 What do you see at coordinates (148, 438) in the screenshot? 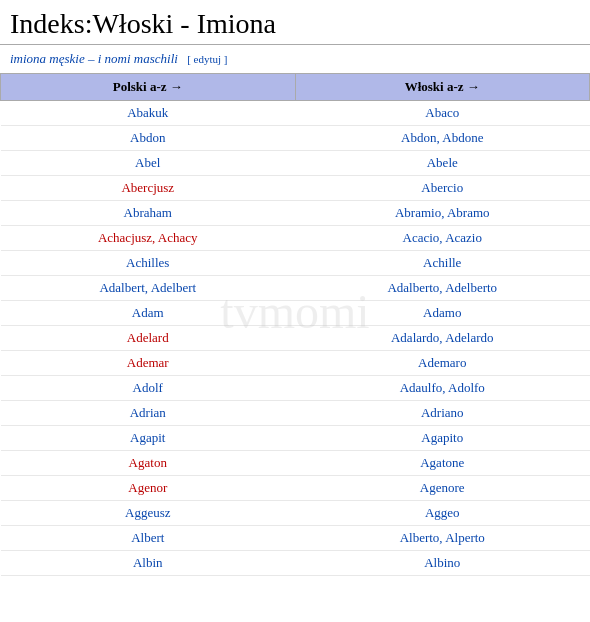
I see `polish-name-cell: Agapit` at bounding box center [148, 438].